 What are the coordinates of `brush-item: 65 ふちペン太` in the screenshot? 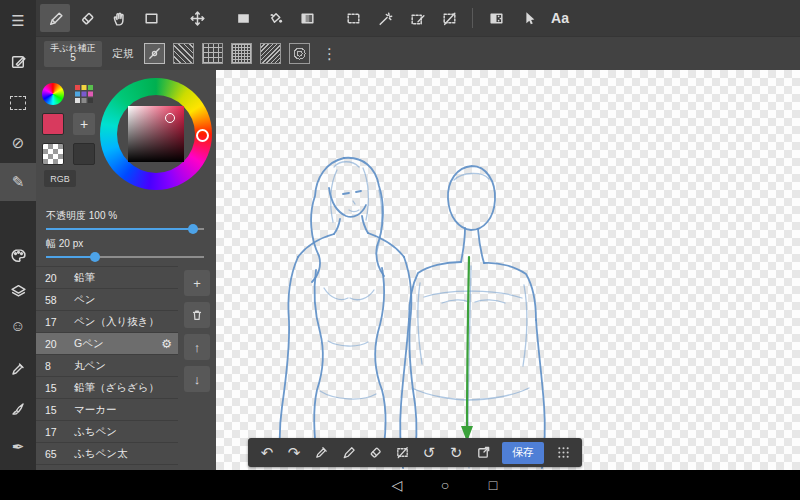 It's located at (107, 454).